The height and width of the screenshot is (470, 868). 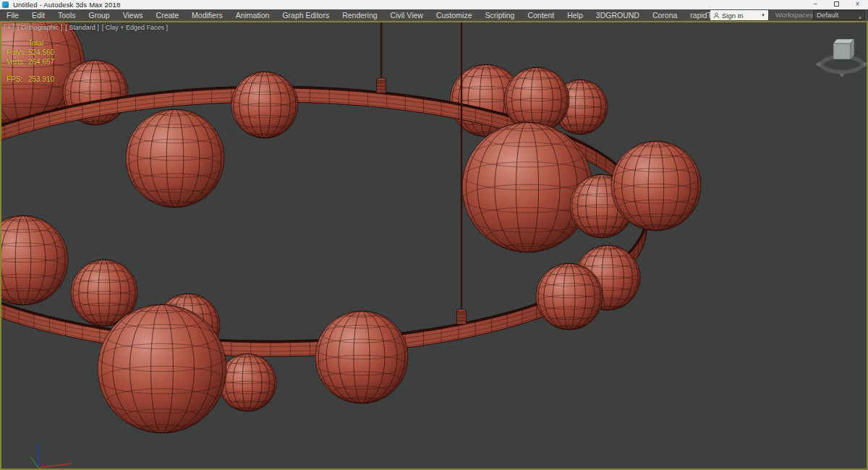 What do you see at coordinates (665, 15) in the screenshot?
I see `menu-item-corona: Corona` at bounding box center [665, 15].